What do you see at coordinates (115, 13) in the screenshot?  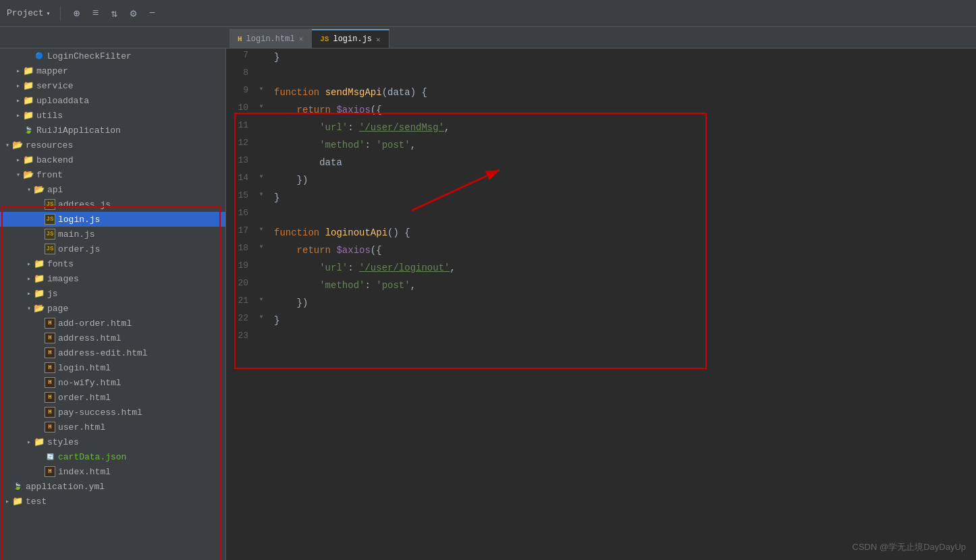 I see `split-icon: ⇅` at bounding box center [115, 13].